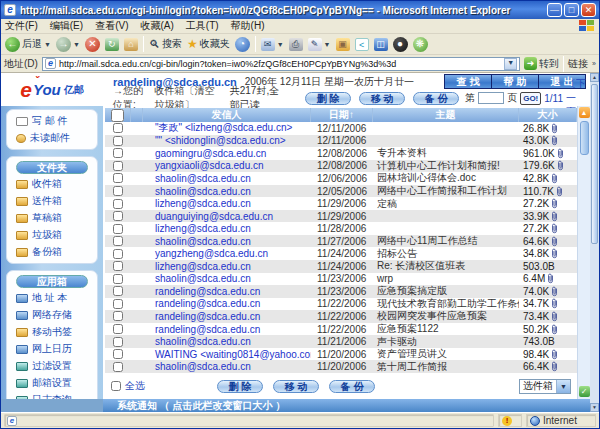  What do you see at coordinates (52, 315) in the screenshot?
I see `sidebar-item-netstorage: 网络存储` at bounding box center [52, 315].